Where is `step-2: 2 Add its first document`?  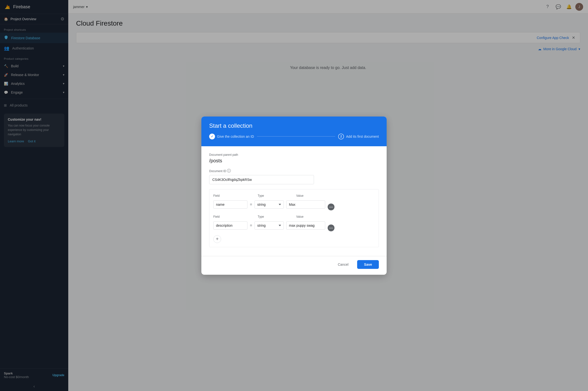 step-2: 2 Add its first document is located at coordinates (359, 137).